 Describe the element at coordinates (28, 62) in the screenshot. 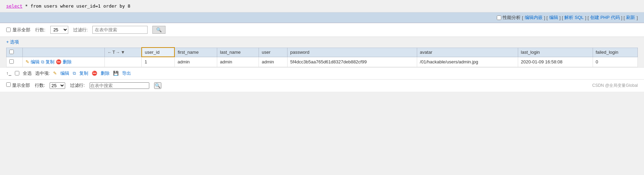

I see `edit-icon: ✎` at that location.